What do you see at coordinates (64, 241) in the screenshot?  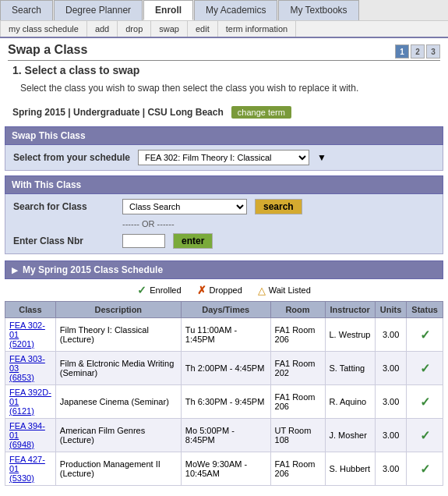 I see `enter-class-nbr-label: Enter Class Nbr` at bounding box center [64, 241].